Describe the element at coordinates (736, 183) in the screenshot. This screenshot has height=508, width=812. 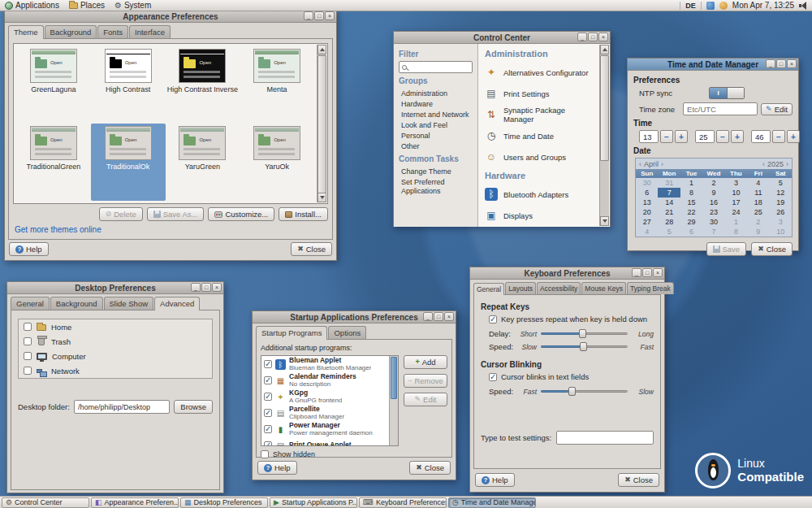
I see `calendar-day: 3` at that location.